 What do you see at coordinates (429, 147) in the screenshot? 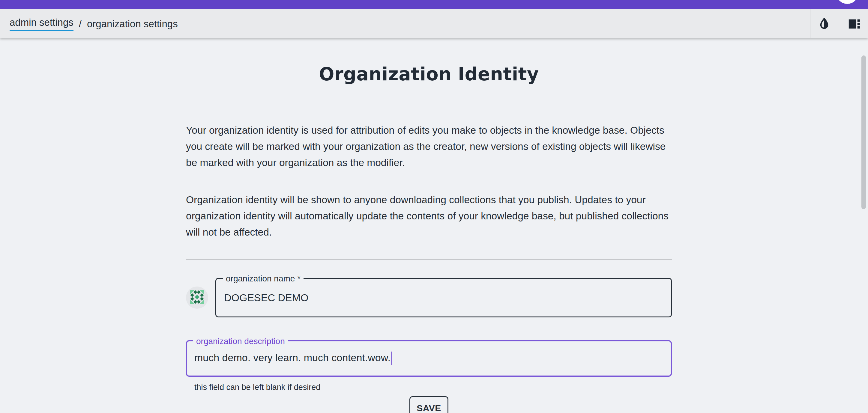
I see `intro-paragraph-1: Your organization identity is used for a…` at bounding box center [429, 147].